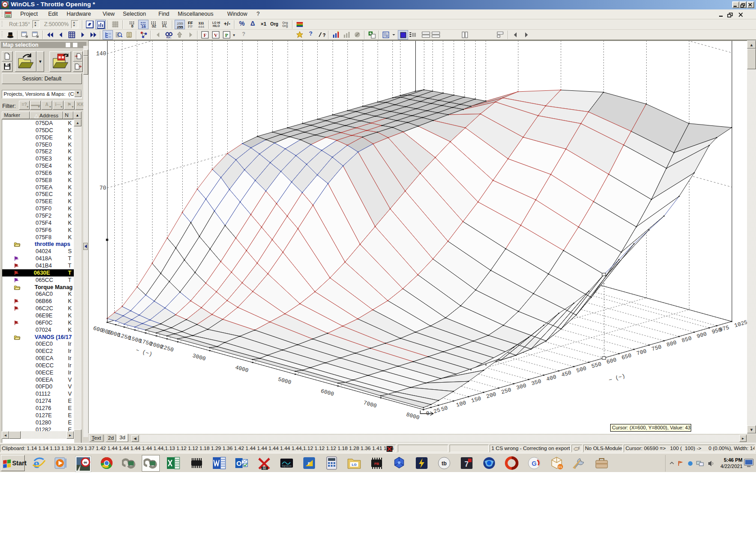 Image resolution: width=756 pixels, height=544 pixels. What do you see at coordinates (191, 26) in the screenshot?
I see `svg-text: FF` at bounding box center [191, 26].